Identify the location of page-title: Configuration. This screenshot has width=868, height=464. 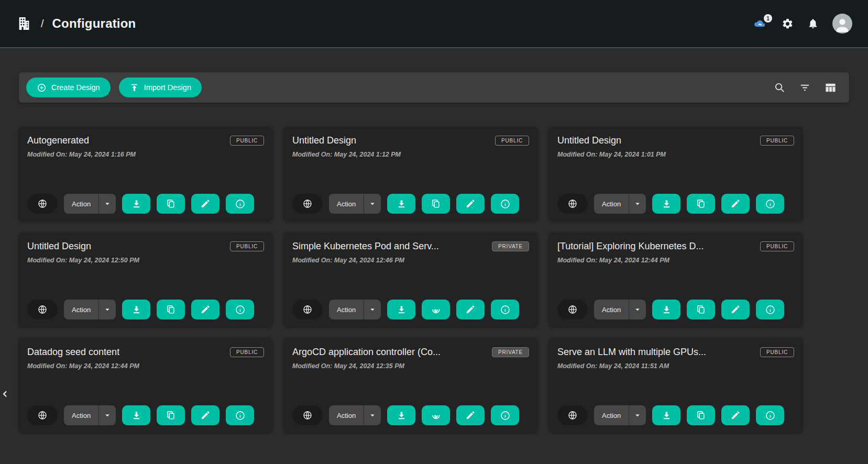
(94, 24).